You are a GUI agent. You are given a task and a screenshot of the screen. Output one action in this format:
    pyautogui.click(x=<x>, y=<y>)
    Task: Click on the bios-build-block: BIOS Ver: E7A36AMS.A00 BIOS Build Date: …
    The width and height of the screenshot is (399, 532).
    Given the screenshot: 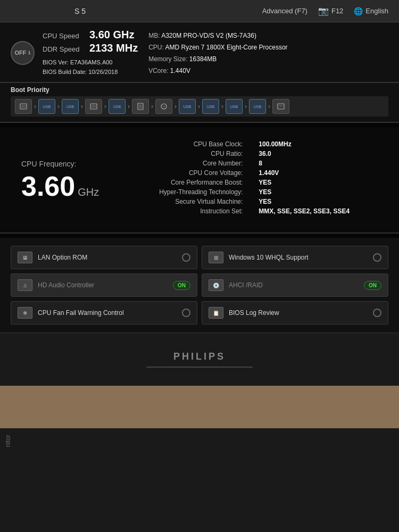 What is the action you would take?
    pyautogui.click(x=90, y=67)
    